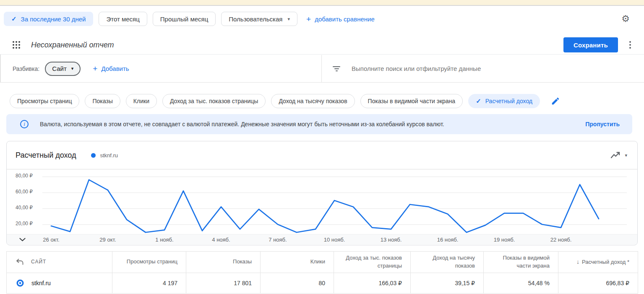  Describe the element at coordinates (54, 19) in the screenshot. I see `chip-label: За последние 30 дней` at that location.